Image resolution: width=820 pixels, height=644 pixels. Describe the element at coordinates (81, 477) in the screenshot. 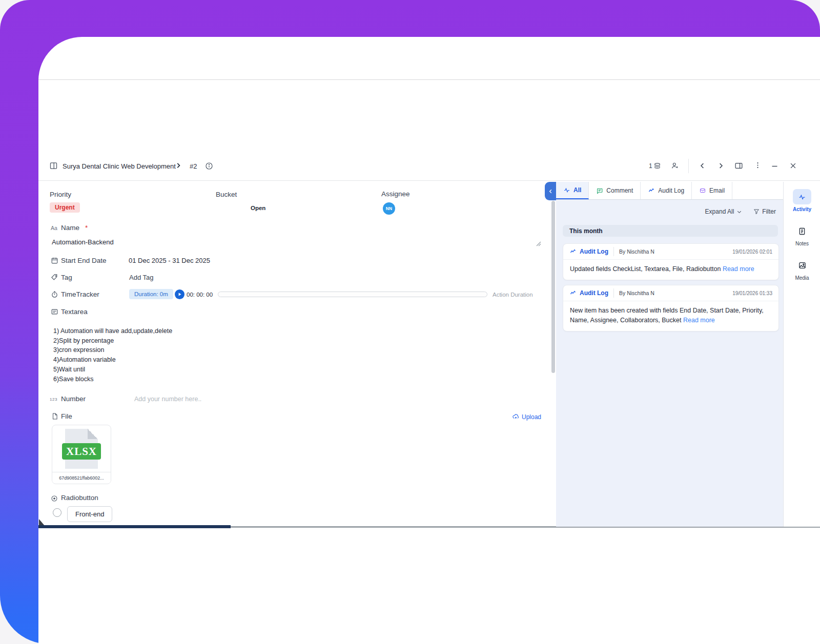

I see `file-name: 67d908521ffab6002...` at that location.